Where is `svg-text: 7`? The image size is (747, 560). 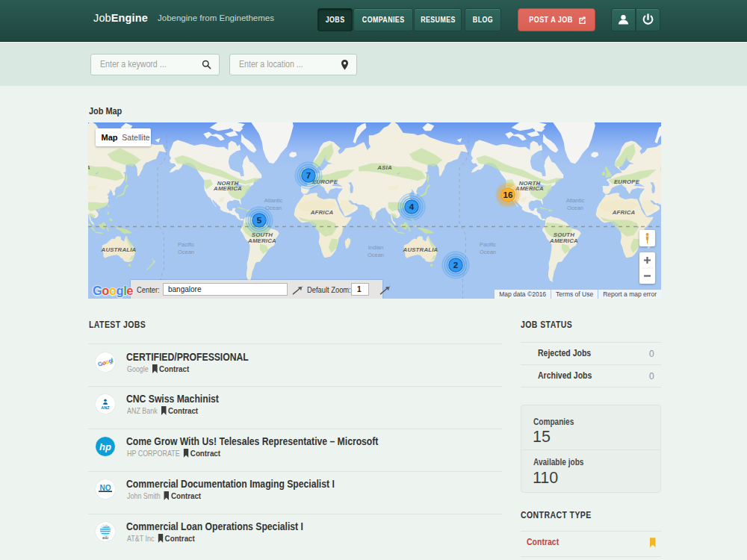
svg-text: 7 is located at coordinates (309, 175).